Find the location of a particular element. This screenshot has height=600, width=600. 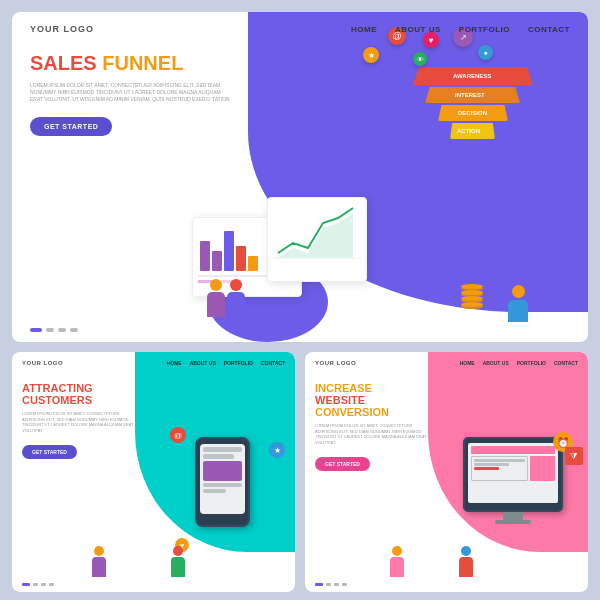

puzzle-icon: ⧩ is located at coordinates (574, 456).